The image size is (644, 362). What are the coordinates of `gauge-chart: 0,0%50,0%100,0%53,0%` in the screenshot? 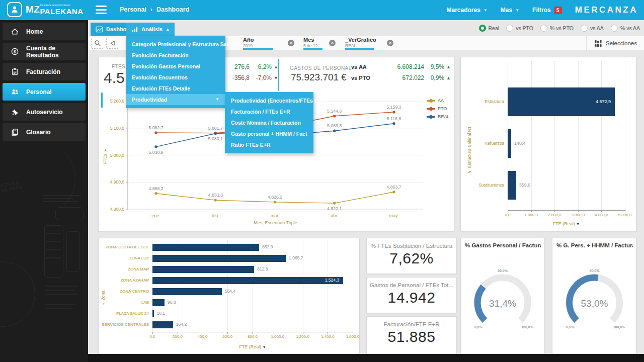 It's located at (595, 296).